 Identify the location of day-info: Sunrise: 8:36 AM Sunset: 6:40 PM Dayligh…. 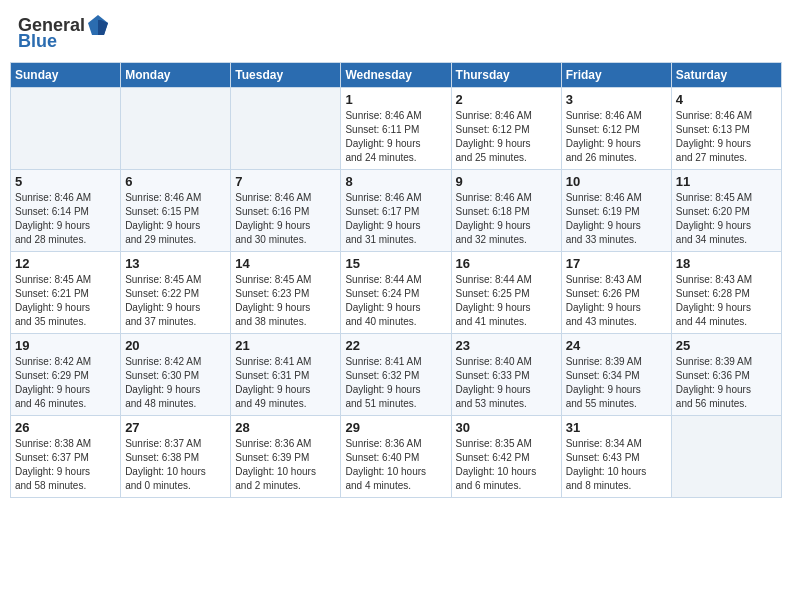
(396, 465).